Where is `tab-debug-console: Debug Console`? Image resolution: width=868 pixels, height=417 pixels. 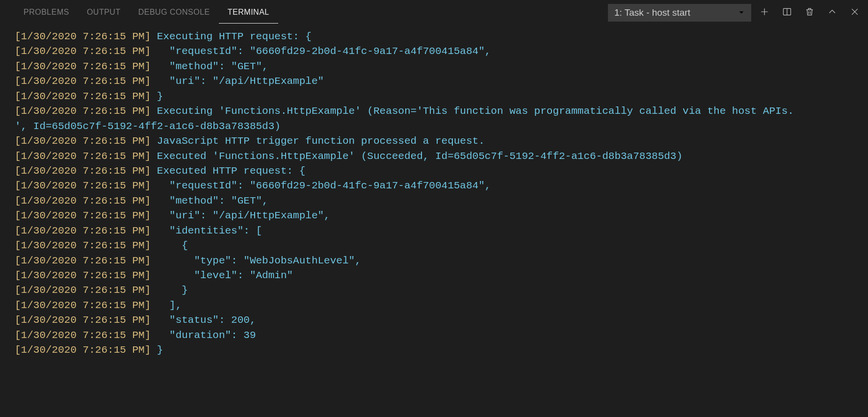
tab-debug-console: Debug Console is located at coordinates (174, 13).